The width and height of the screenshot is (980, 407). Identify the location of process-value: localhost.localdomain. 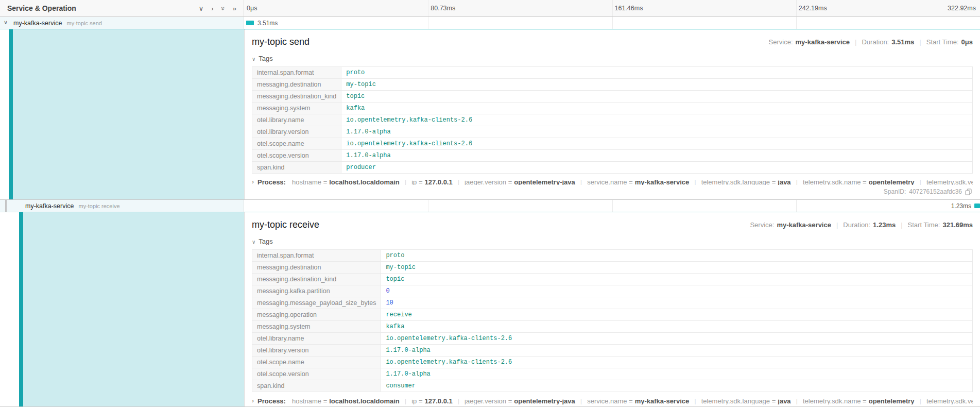
(365, 401).